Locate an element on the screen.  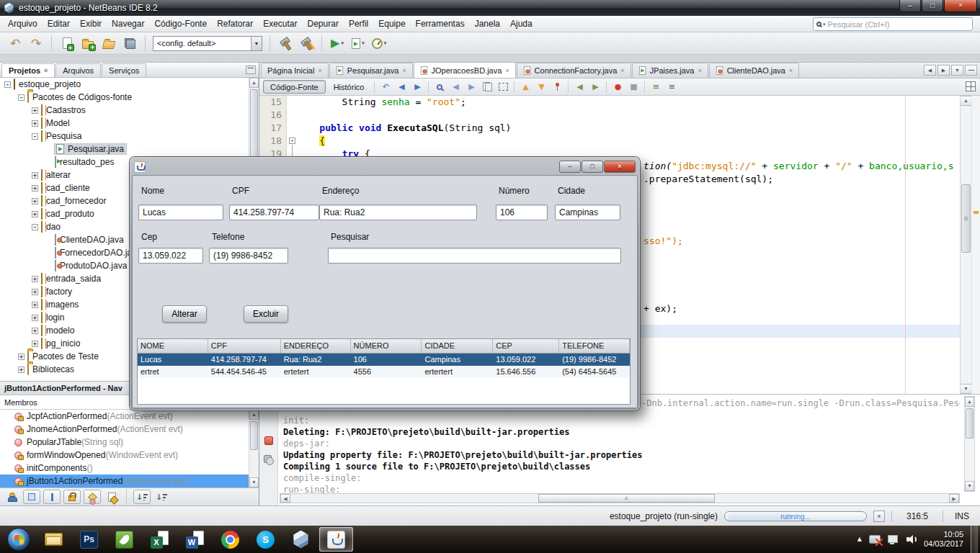
dialog-close-button: × is located at coordinates (620, 167).